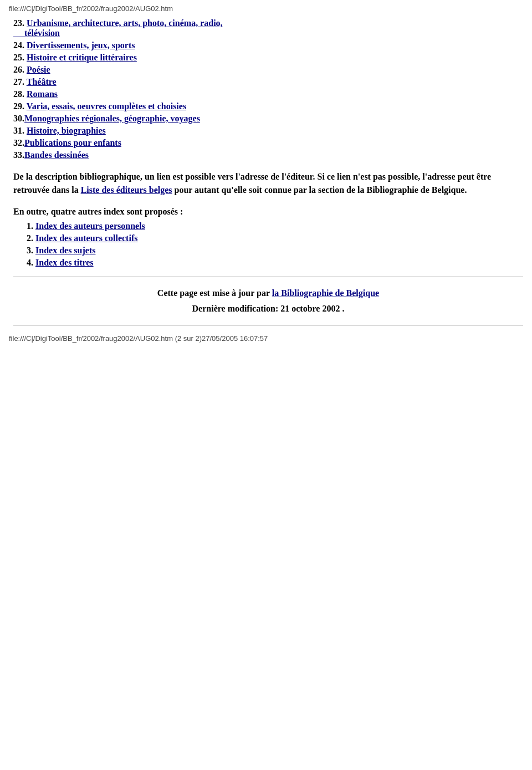 The height and width of the screenshot is (770, 532). I want to click on list-item-25: 25. Histoire et critique littéraires, so click(268, 58).